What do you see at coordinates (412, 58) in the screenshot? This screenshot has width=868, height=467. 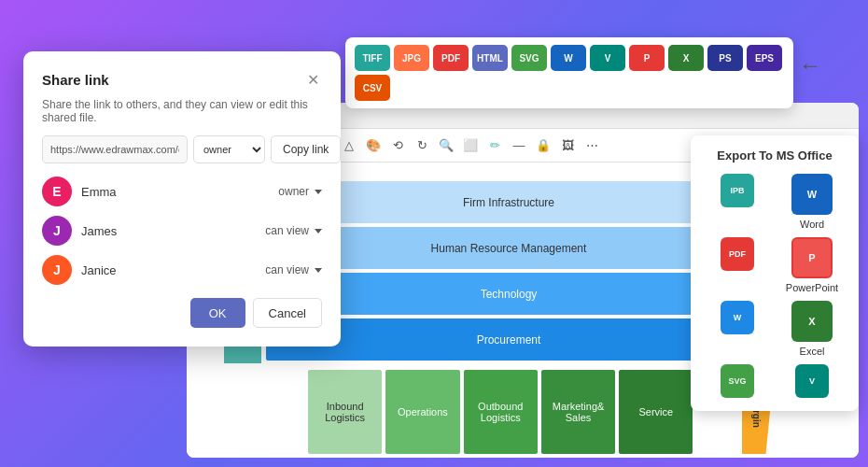 I see `jpg-icon: JPG` at bounding box center [412, 58].